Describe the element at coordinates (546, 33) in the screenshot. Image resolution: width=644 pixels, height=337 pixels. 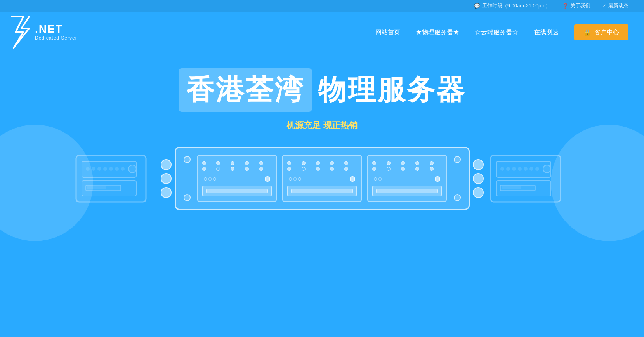
I see `nav-speedtest: 在线测速` at that location.